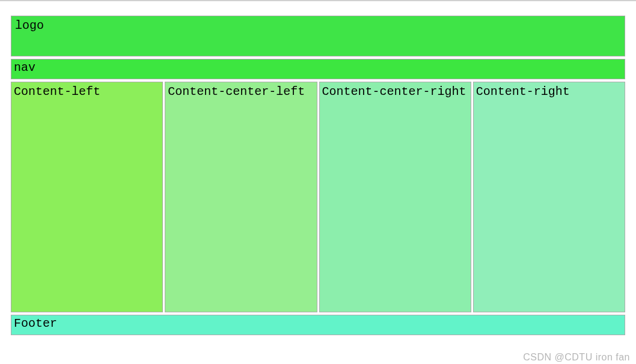 The height and width of the screenshot is (364, 636). What do you see at coordinates (318, 325) in the screenshot?
I see `footer-section: Footer` at bounding box center [318, 325].